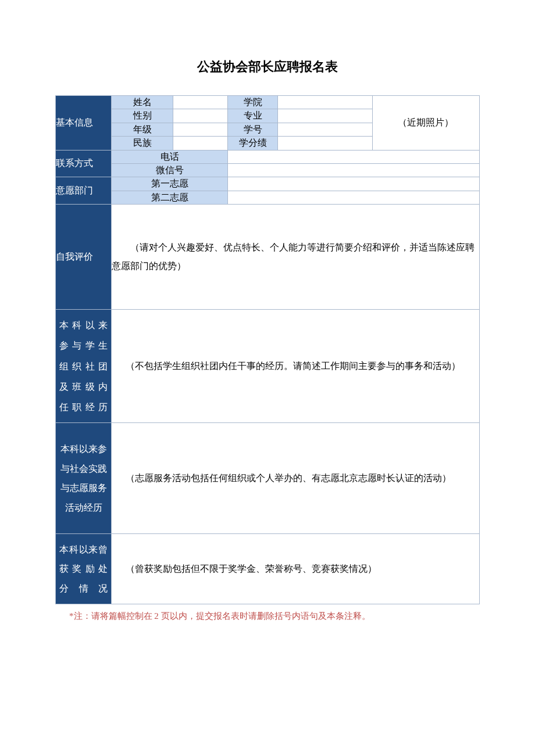 This screenshot has width=535, height=756. Describe the element at coordinates (142, 143) in the screenshot. I see `label-ethnic: 民族` at that location.